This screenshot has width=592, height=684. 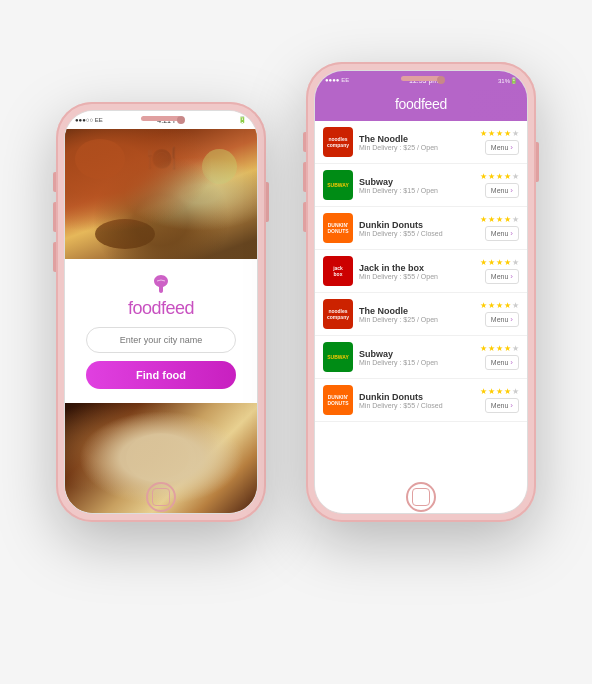 I want to click on right-time: 12:53 pm, so click(x=424, y=80).